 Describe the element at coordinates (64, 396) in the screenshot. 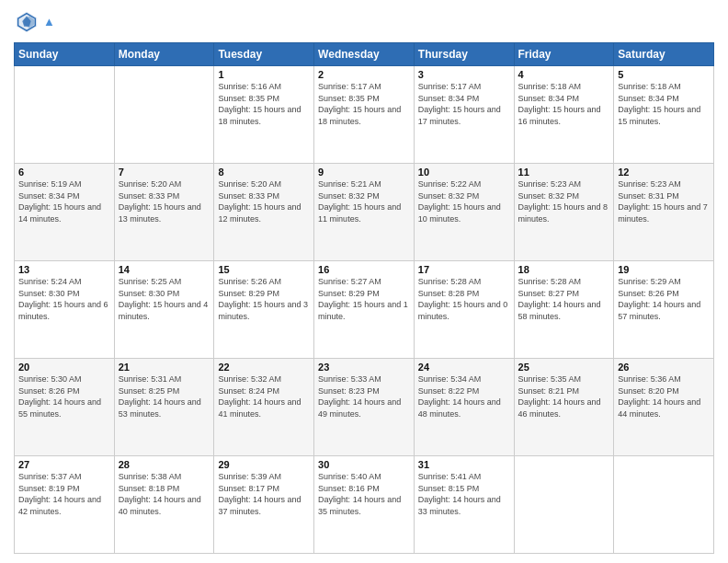

I see `day-info: Sunrise: 5:30 AMSunset: 8:26 PMDaylight:…` at that location.